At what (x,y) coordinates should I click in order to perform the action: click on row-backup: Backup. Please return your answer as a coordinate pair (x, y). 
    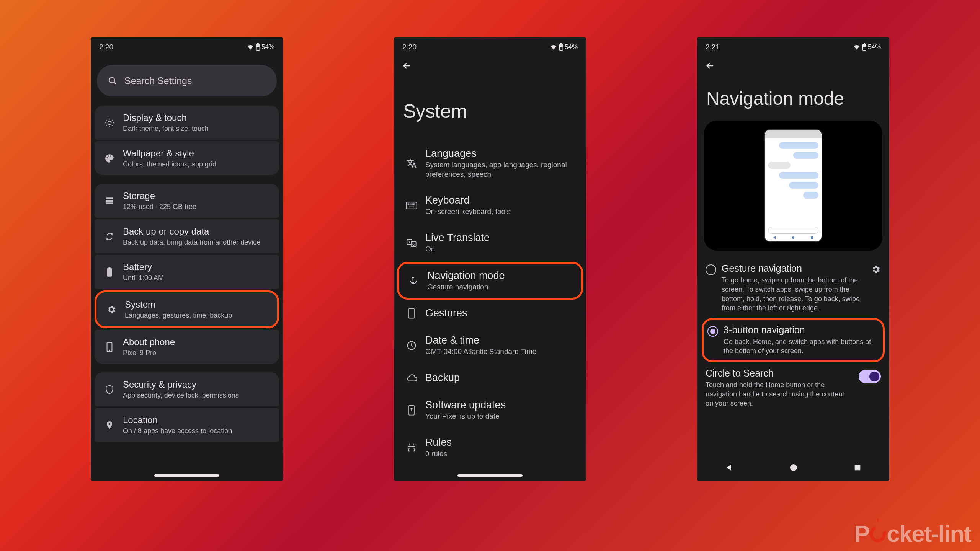
    Looking at the image, I should click on (490, 378).